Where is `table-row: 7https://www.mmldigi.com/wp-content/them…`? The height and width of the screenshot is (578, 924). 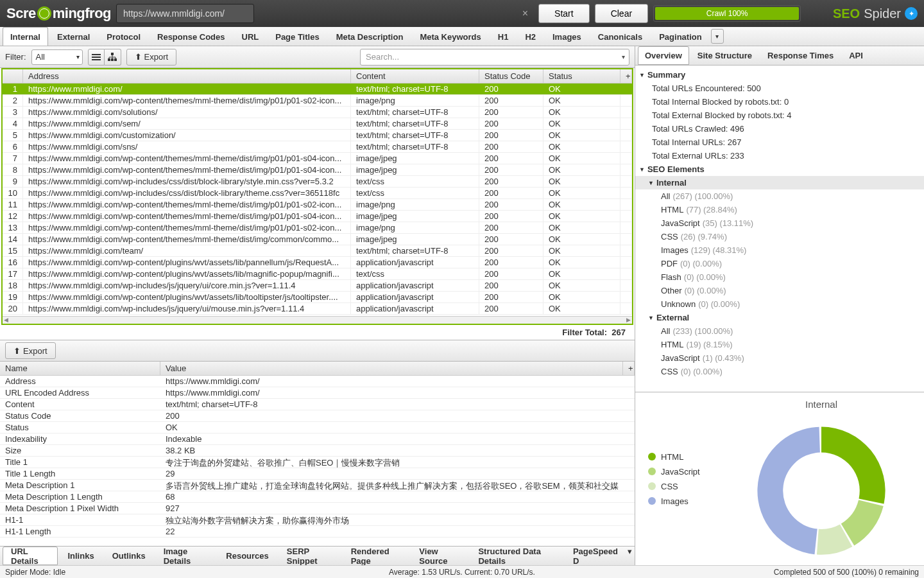 table-row: 7https://www.mmldigi.com/wp-content/them… is located at coordinates (317, 159).